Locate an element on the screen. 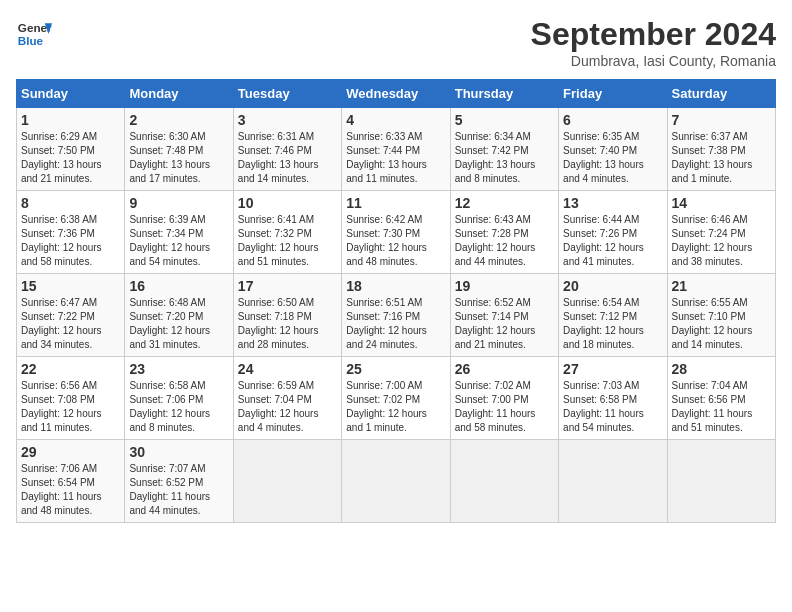 This screenshot has width=792, height=612. calendar-cell: 21Sunrise: 6:55 AM Sunset: 7:10 PM Dayli… is located at coordinates (721, 316).